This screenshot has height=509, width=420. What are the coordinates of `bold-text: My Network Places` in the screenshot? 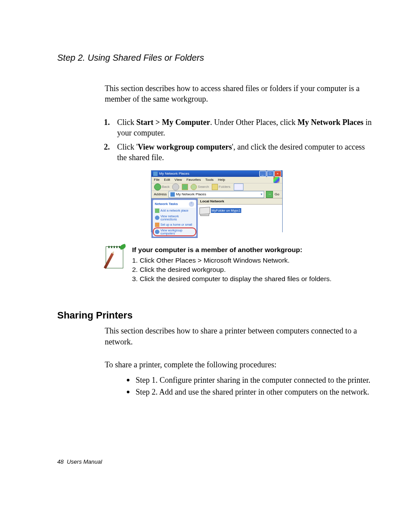 It's located at (331, 122).